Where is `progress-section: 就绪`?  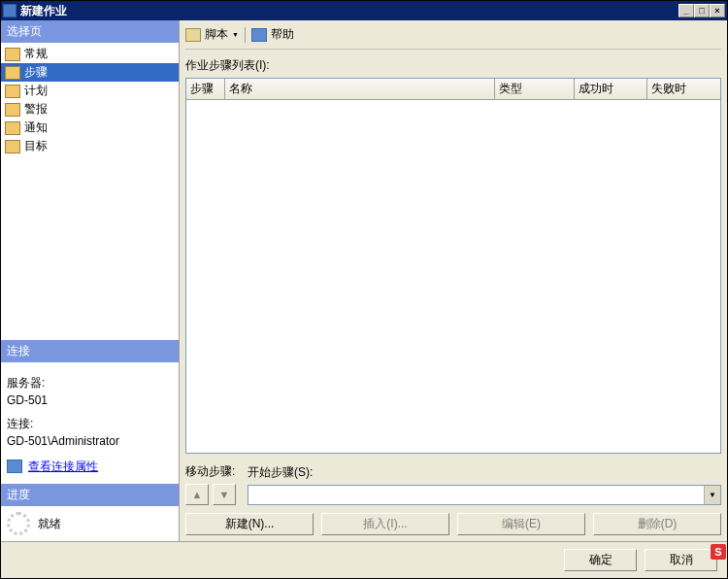
progress-section: 就绪 is located at coordinates (89, 524).